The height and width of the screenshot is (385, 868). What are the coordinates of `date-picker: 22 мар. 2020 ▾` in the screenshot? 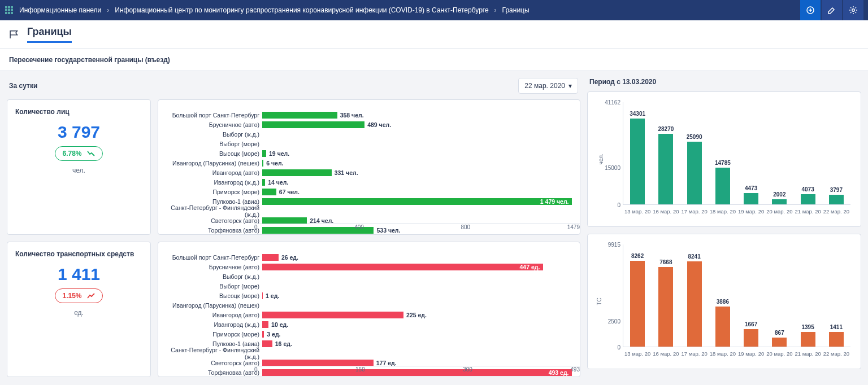 It's located at (548, 86).